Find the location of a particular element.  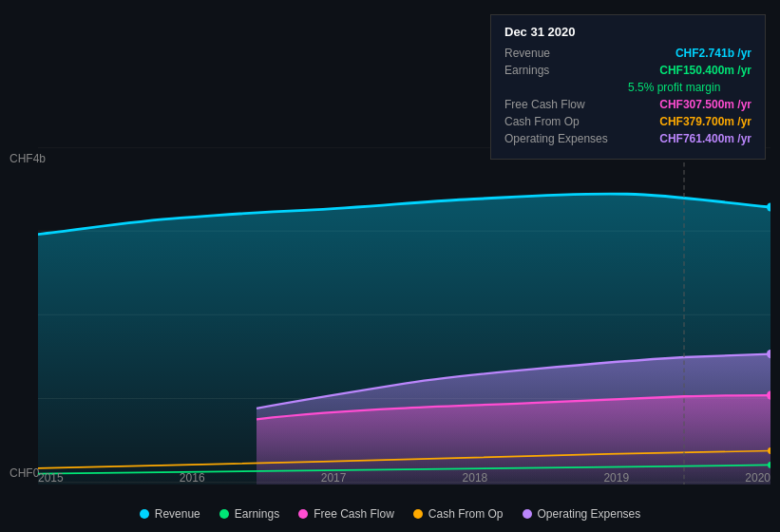

tooltip-row-cashop: Cash From Op CHF379.700m /yr is located at coordinates (628, 122).